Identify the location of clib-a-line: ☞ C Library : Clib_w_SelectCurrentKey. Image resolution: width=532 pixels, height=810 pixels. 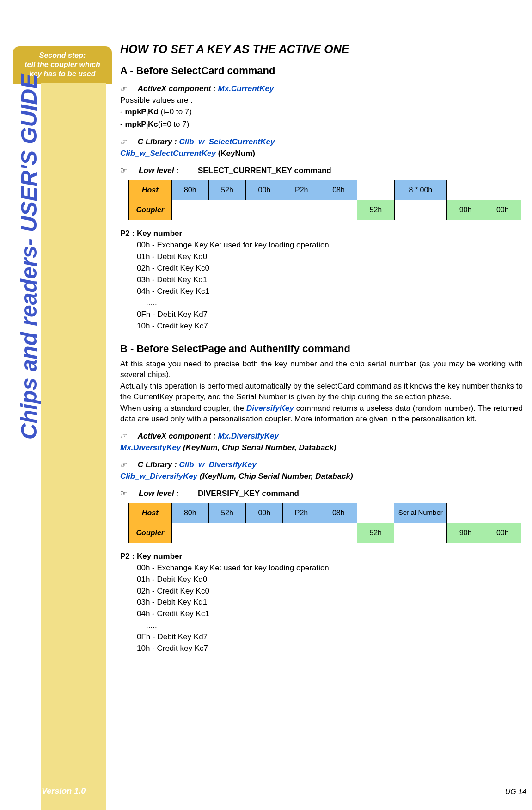
(322, 142).